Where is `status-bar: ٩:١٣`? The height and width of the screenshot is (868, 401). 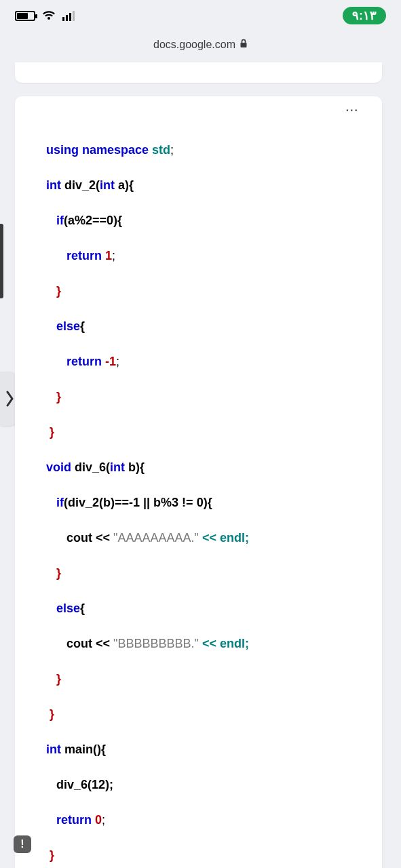
status-bar: ٩:١٣ is located at coordinates (201, 16).